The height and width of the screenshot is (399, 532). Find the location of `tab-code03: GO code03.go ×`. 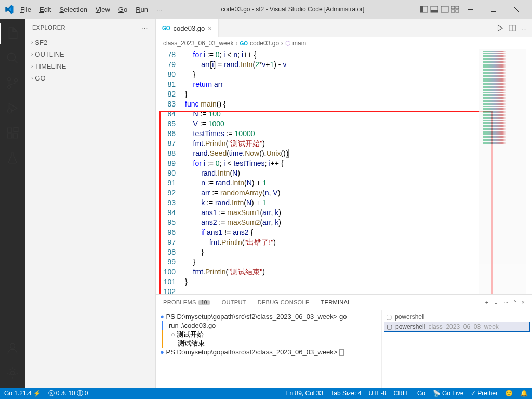

tab-code03: GO code03.go × is located at coordinates (187, 28).